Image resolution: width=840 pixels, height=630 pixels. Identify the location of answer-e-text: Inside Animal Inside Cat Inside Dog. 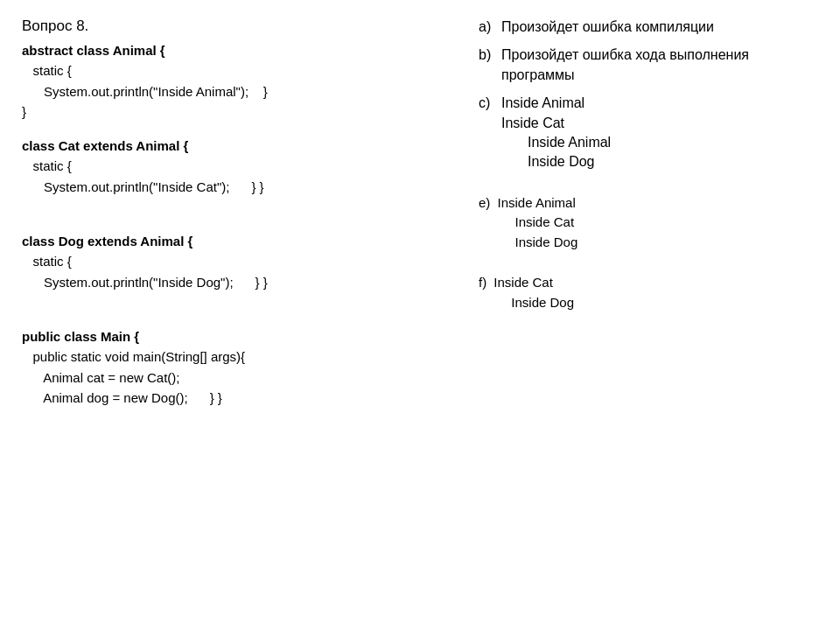
(538, 223).